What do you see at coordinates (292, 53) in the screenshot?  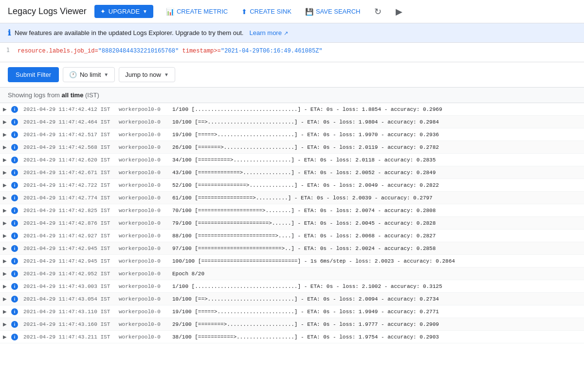 I see `query-editor: 1 resource.labels.job_id="88820484433221…` at bounding box center [292, 53].